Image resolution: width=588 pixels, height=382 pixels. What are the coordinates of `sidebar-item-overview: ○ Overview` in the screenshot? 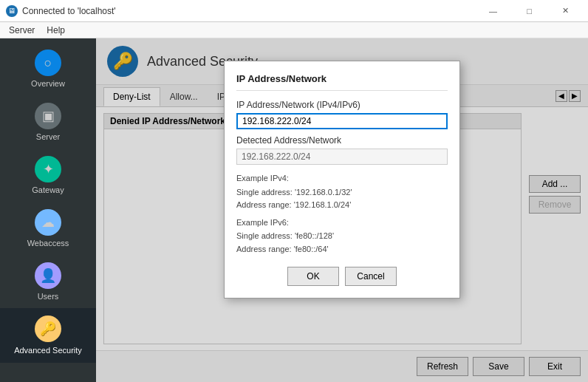 It's located at (48, 69).